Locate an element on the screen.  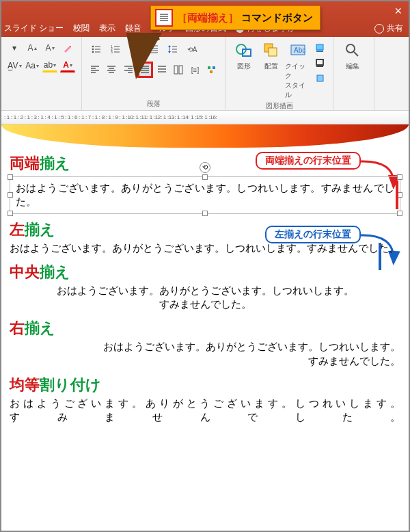
smartart-convert-button is located at coordinates (212, 70).